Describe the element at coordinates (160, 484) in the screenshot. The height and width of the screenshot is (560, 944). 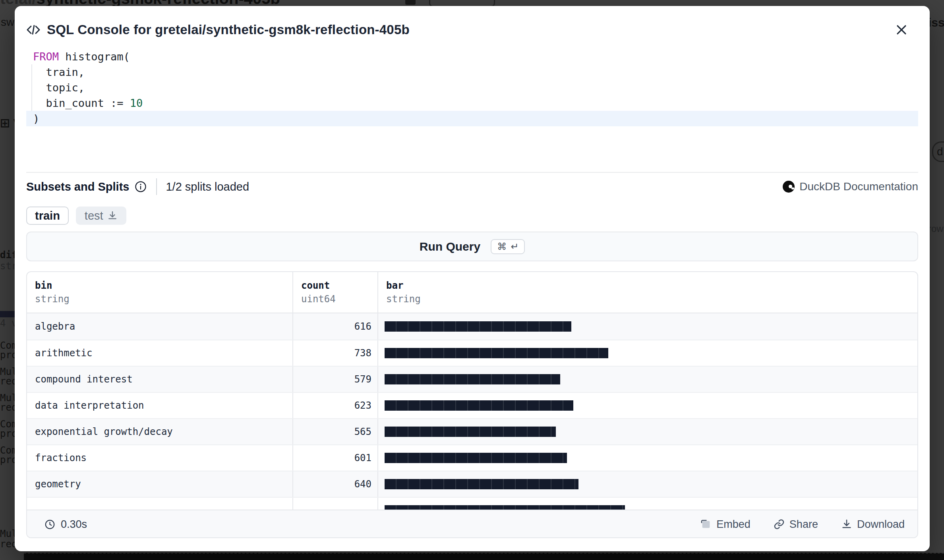
I see `bin-cell: geometry` at that location.